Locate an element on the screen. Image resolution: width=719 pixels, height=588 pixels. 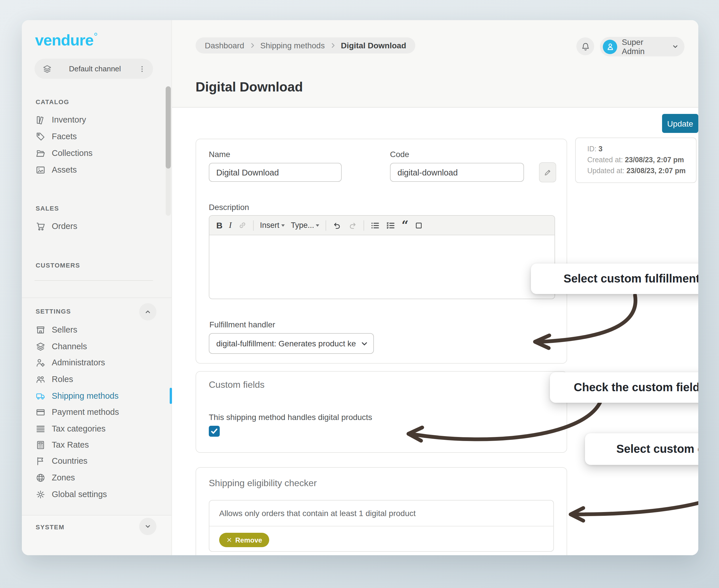
callout-eligibility: Select custom eligibility checker is located at coordinates (641, 449).